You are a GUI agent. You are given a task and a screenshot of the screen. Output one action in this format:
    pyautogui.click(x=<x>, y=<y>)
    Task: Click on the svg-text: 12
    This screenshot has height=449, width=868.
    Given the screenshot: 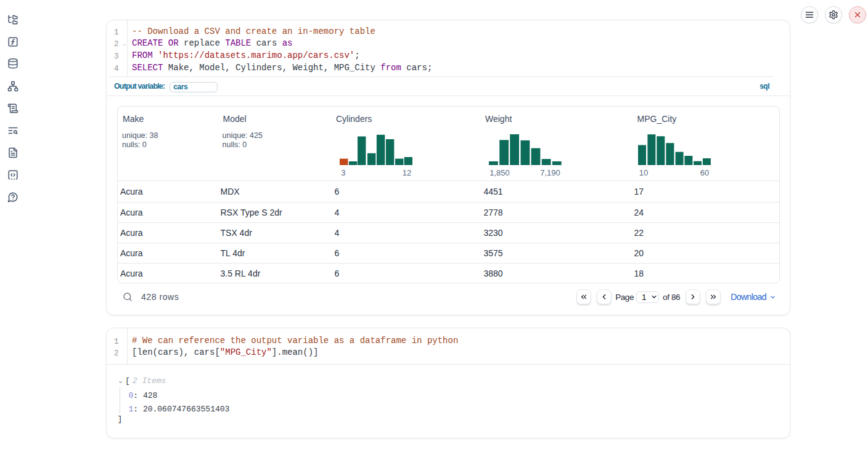 What is the action you would take?
    pyautogui.click(x=407, y=172)
    